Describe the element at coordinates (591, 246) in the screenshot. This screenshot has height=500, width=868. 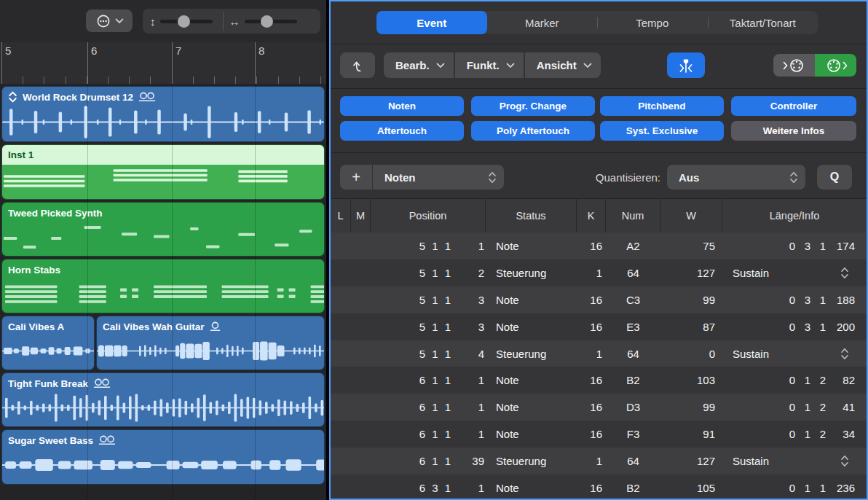
I see `event-channel: 16` at that location.